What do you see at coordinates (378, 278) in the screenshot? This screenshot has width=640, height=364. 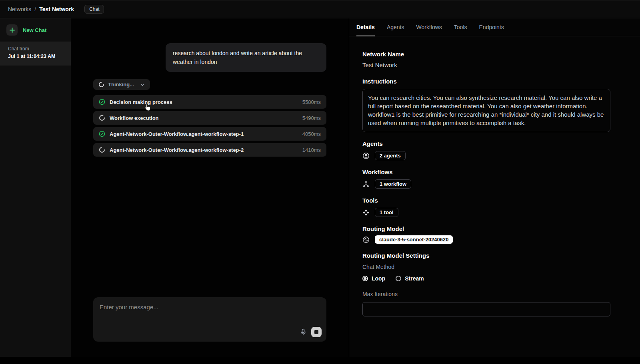 I see `radio-label-loop: Loop` at bounding box center [378, 278].